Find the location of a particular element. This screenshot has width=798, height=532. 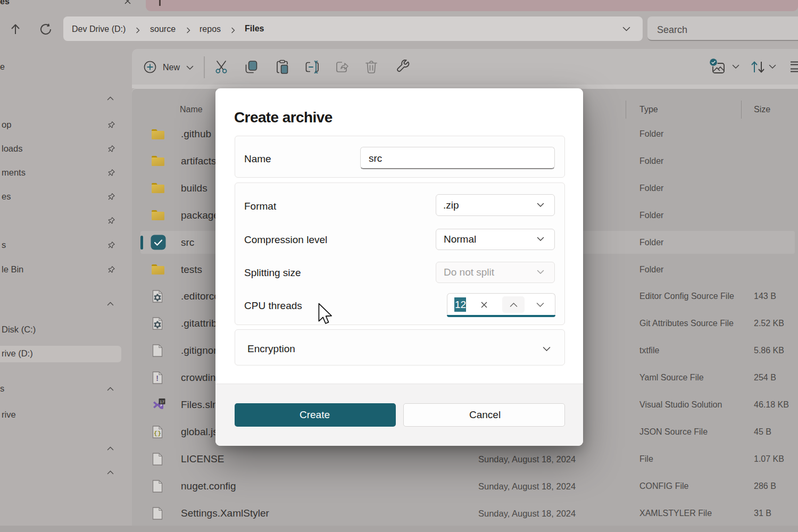

svg-text: 17 is located at coordinates (162, 402).